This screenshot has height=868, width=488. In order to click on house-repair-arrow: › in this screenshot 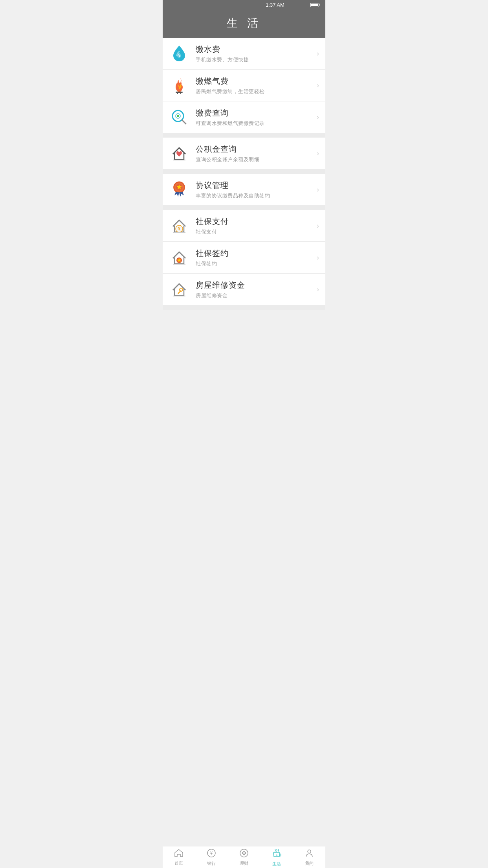, I will do `click(318, 289)`.